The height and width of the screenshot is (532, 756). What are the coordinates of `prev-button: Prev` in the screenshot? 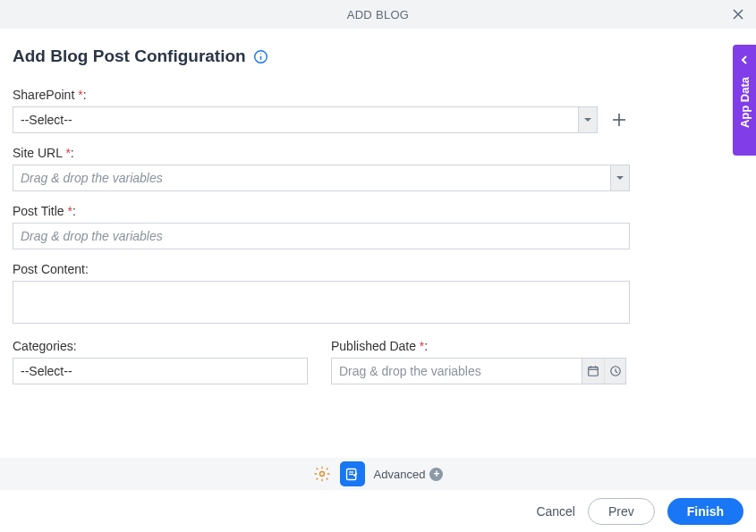 It's located at (621, 511).